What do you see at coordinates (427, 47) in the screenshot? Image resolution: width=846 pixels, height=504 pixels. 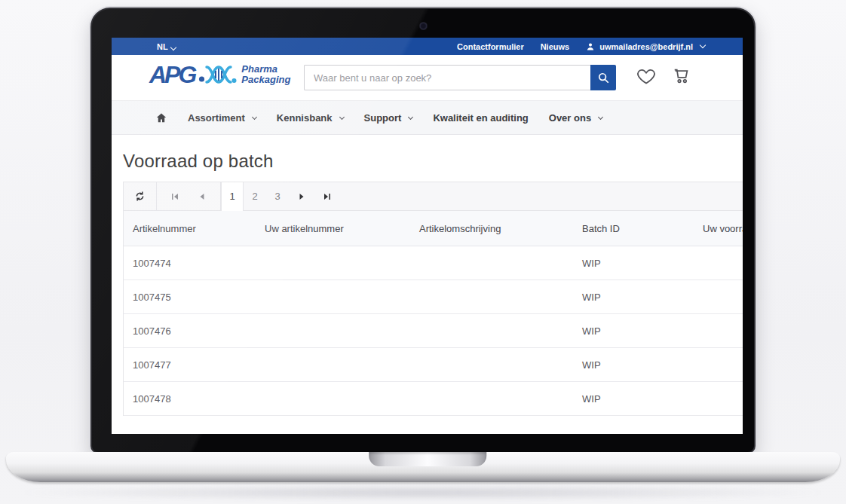 I see `topbar: NL Contactformulier Nieuws uwmailadres@b…` at bounding box center [427, 47].